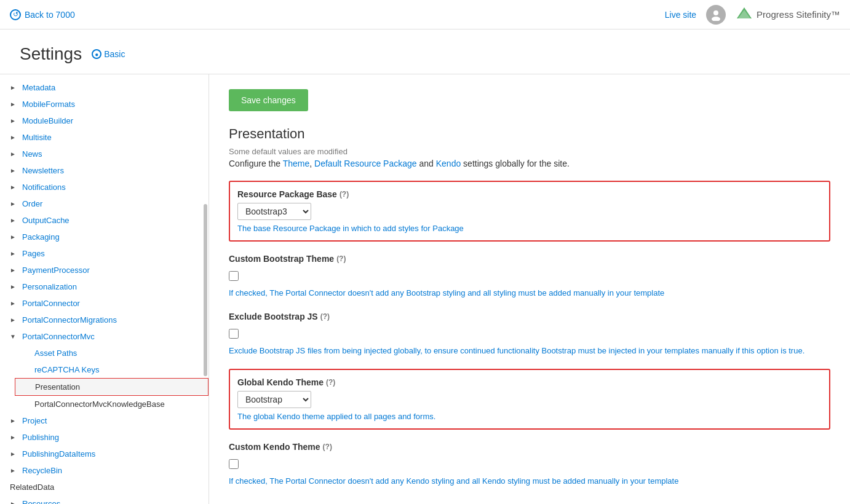 The image size is (850, 504). Describe the element at coordinates (50, 54) in the screenshot. I see `page-title: Settings` at that location.